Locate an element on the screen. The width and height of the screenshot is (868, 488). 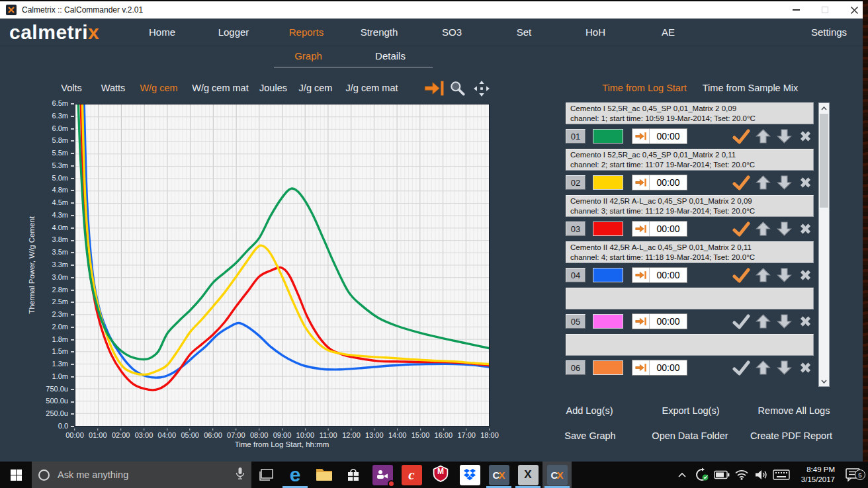
export-logs-button: Export Log(s) is located at coordinates (691, 411).